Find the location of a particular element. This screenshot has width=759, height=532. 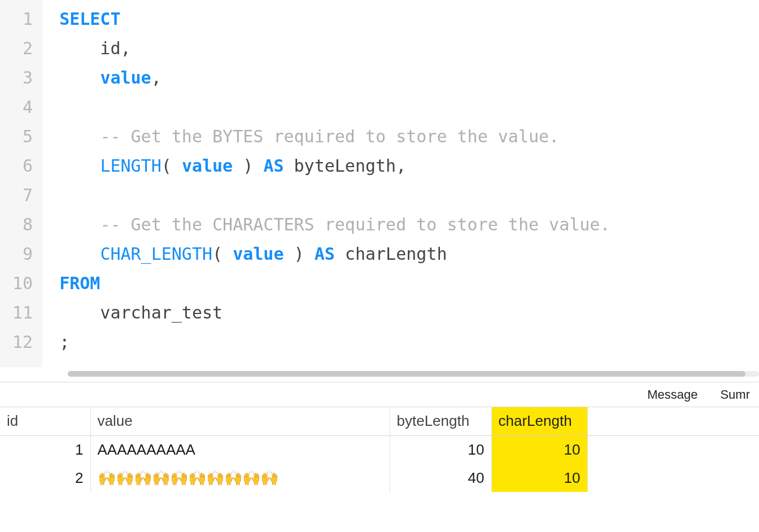

column-header-bytelength: byteLength is located at coordinates (440, 421).